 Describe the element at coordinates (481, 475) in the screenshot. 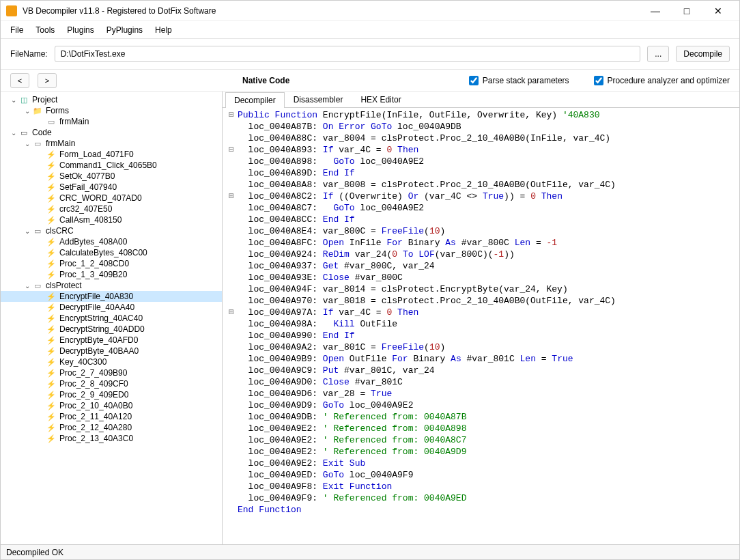

I see `code-line: loc_0040A9ED: GoTo loc_0040A9F9` at that location.